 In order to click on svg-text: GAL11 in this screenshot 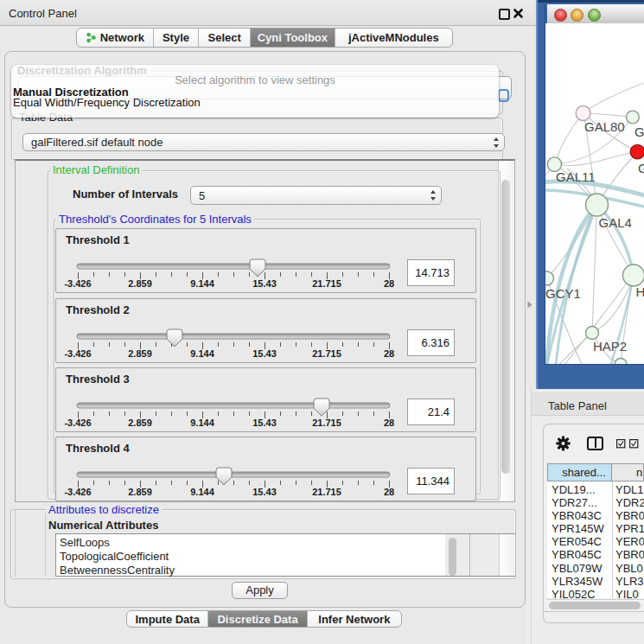, I will do `click(576, 176)`.